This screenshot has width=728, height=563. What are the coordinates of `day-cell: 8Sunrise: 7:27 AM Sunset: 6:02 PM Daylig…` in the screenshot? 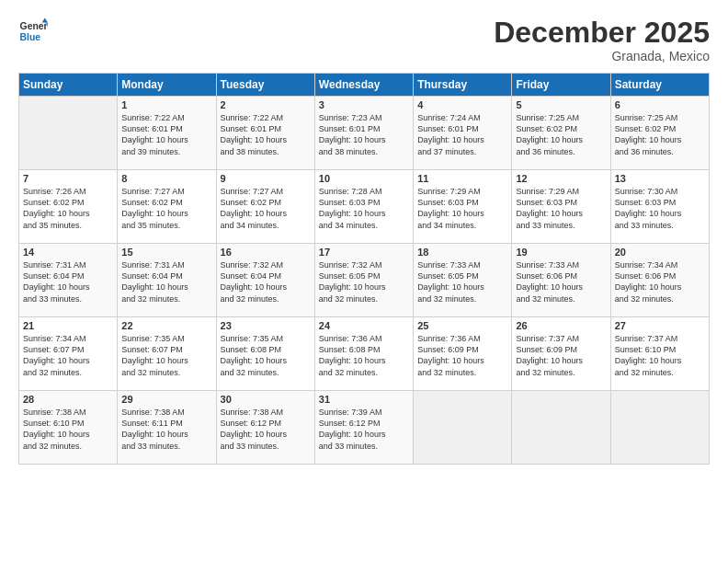 It's located at (167, 207).